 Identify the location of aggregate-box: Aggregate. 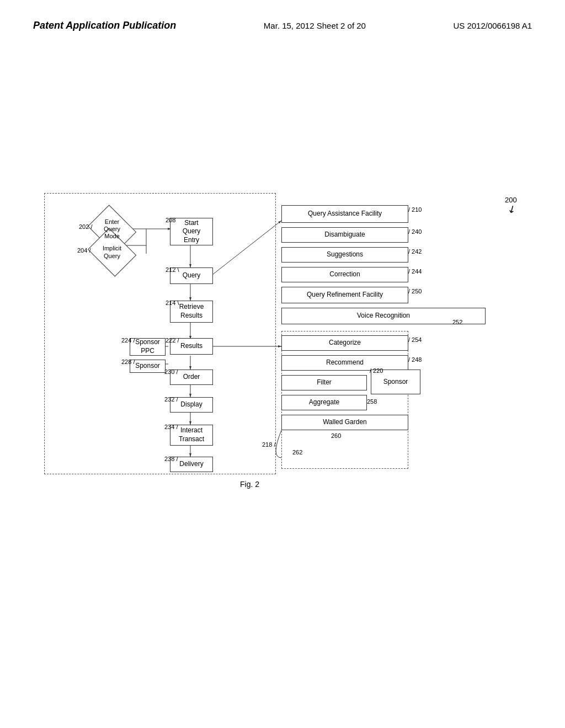
(324, 403).